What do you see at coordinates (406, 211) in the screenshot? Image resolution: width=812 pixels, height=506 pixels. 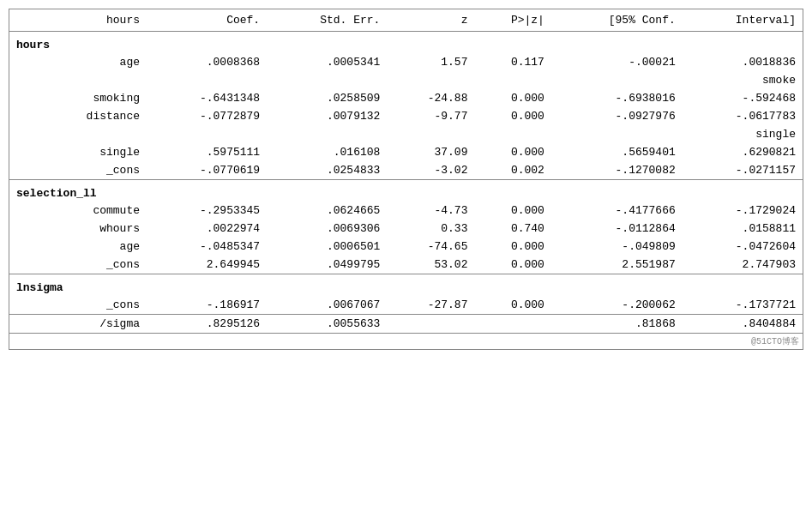 I see `data-row: commute-.2953345.0624665-4.730.000-.4177…` at bounding box center [406, 211].